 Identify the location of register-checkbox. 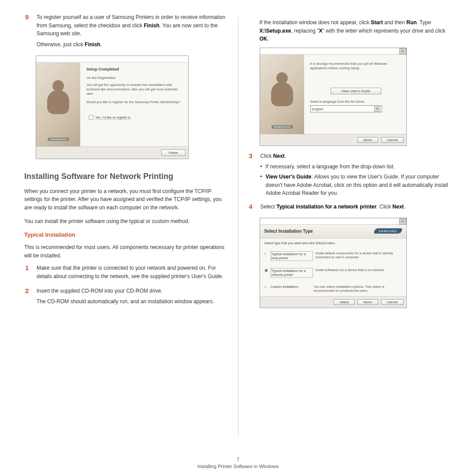
(91, 117).